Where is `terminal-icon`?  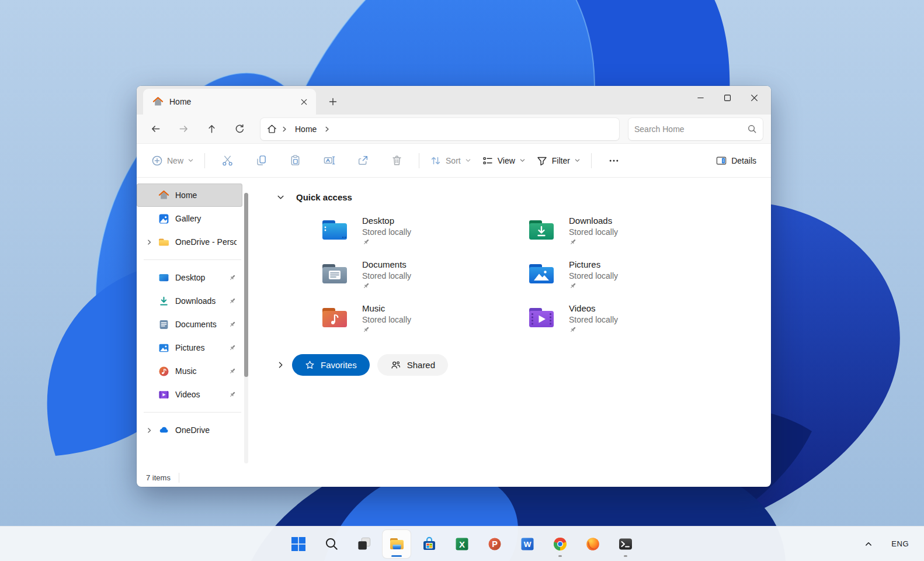
terminal-icon is located at coordinates (626, 544).